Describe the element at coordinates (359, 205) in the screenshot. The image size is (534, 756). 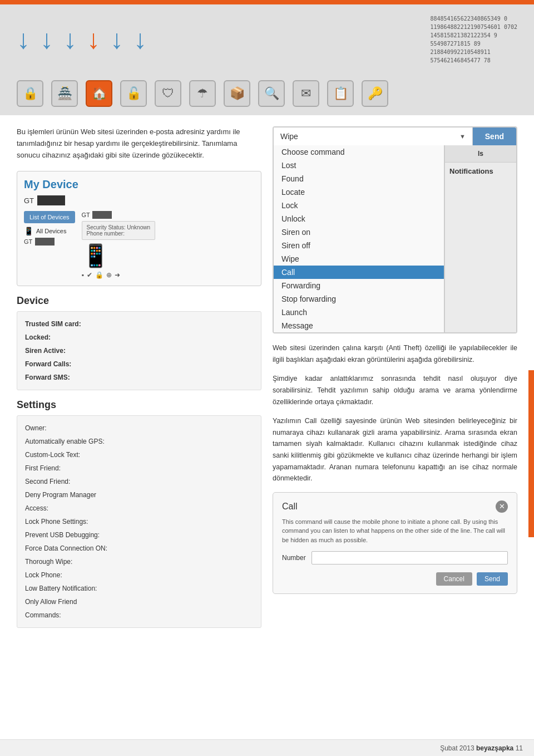
I see `cmd-lock: Lock` at that location.